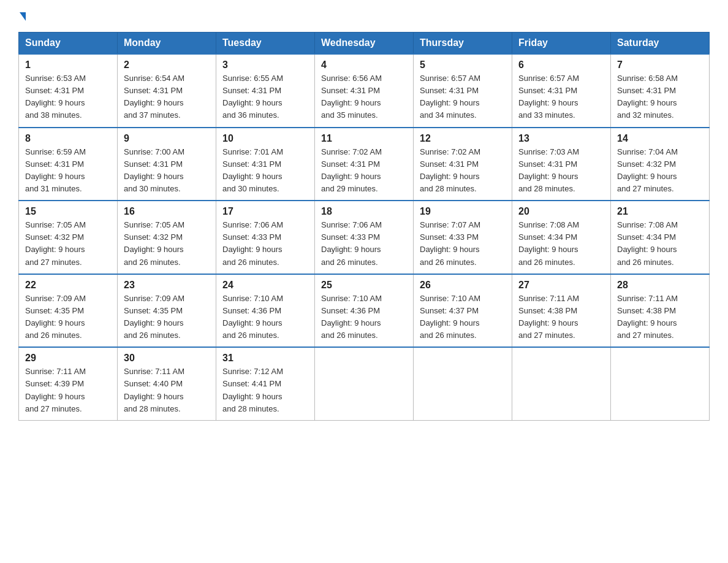 The width and height of the screenshot is (728, 563). I want to click on calendar-cell: 4 Sunrise: 6:56 AM Sunset: 4:31 PM Dayli…, so click(364, 91).